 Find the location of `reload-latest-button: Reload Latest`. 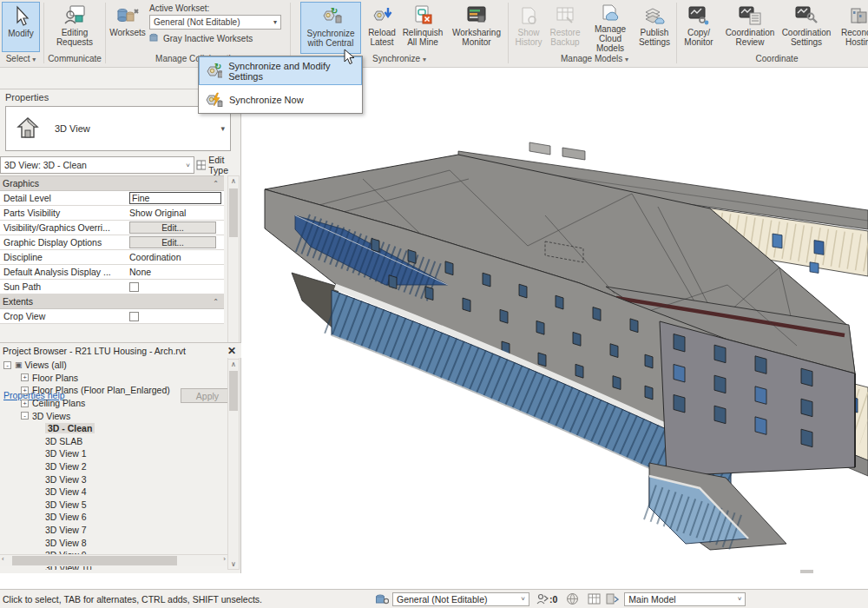

reload-latest-button: Reload Latest is located at coordinates (382, 27).